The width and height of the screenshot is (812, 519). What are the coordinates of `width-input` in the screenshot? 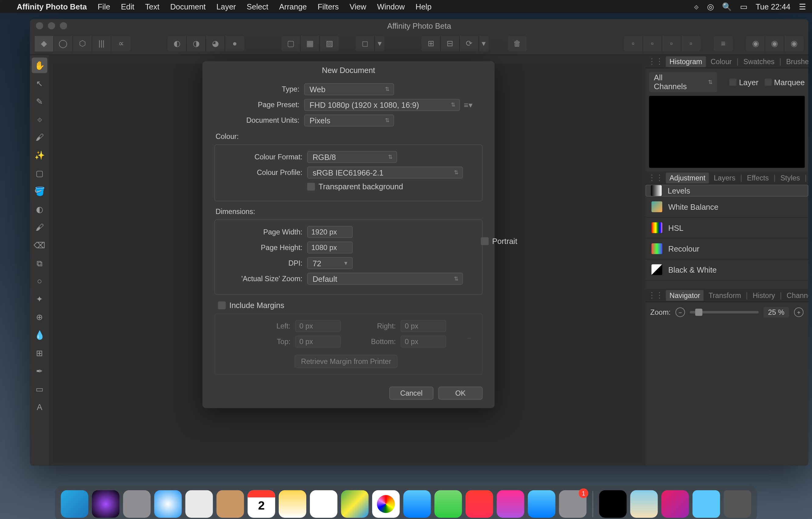 It's located at (330, 232).